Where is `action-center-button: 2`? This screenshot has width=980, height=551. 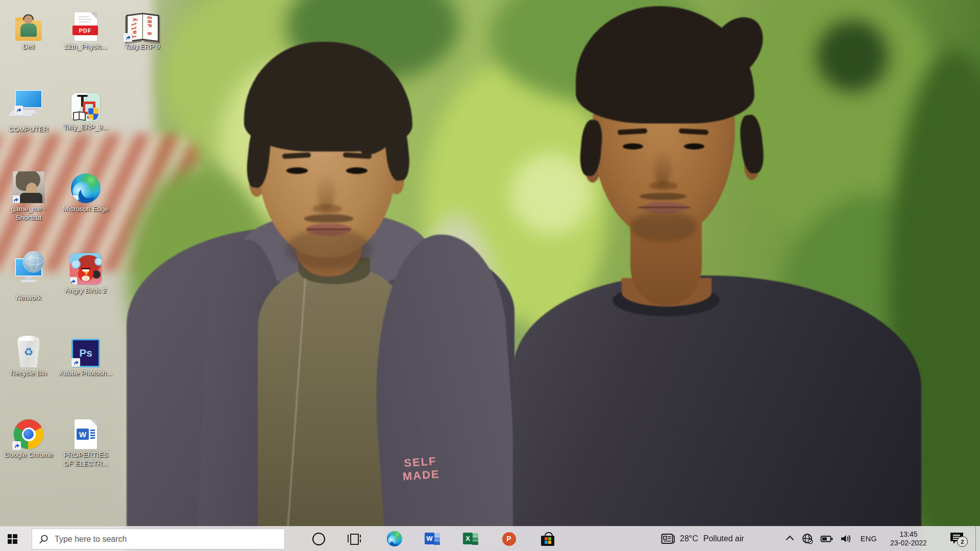
action-center-button: 2 is located at coordinates (957, 539).